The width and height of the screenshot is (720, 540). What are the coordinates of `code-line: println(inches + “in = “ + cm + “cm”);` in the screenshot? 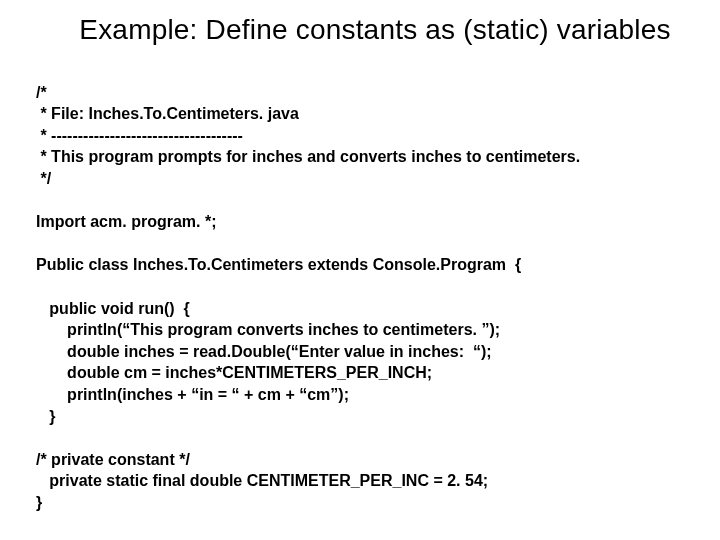 It's located at (192, 394).